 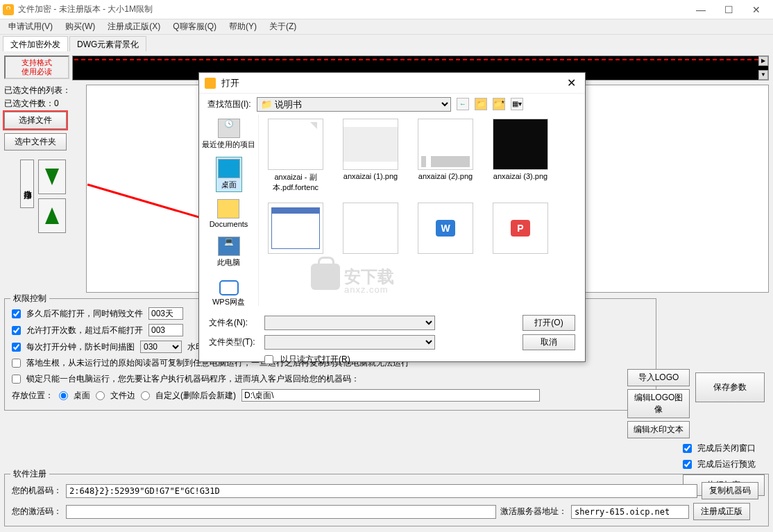 I want to click on edit-logo-button: 编辑LOGO图像, so click(x=659, y=404).